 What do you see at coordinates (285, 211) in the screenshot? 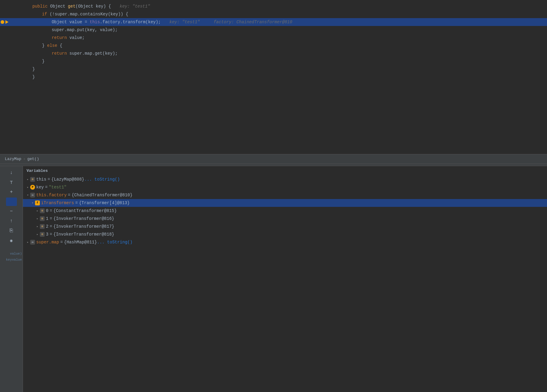
I see `var-0: ≡ 0 = {ConstantTransformer@815}` at bounding box center [285, 211].